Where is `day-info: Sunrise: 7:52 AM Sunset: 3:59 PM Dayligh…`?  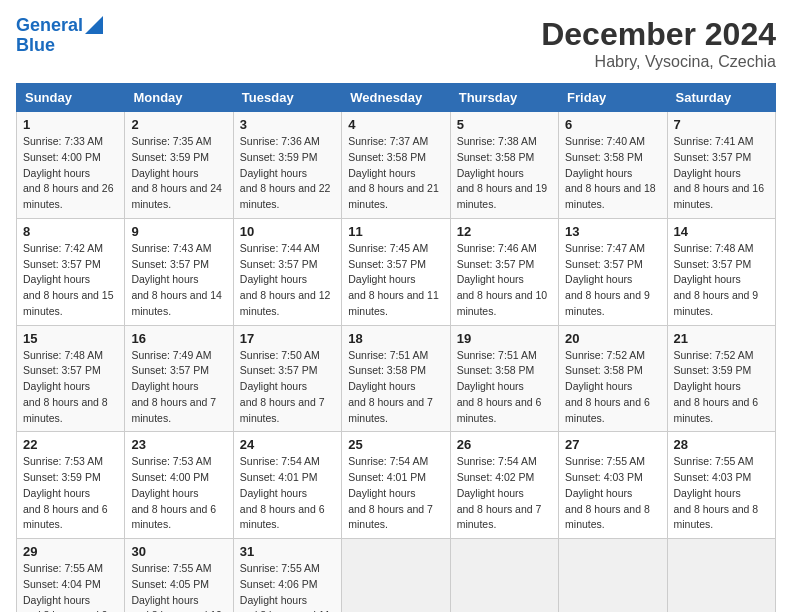
day-info: Sunrise: 7:52 AM Sunset: 3:59 PM Dayligh… is located at coordinates (722, 388).